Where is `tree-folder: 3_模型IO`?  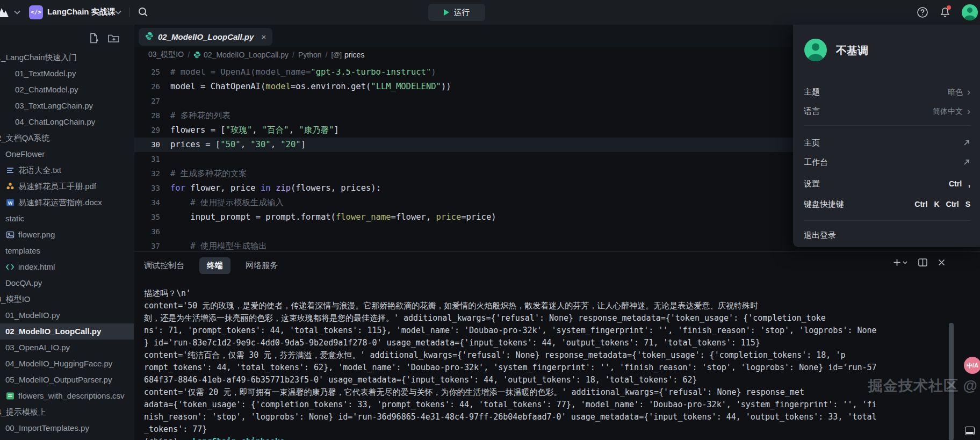 tree-folder: 3_模型IO is located at coordinates (67, 299).